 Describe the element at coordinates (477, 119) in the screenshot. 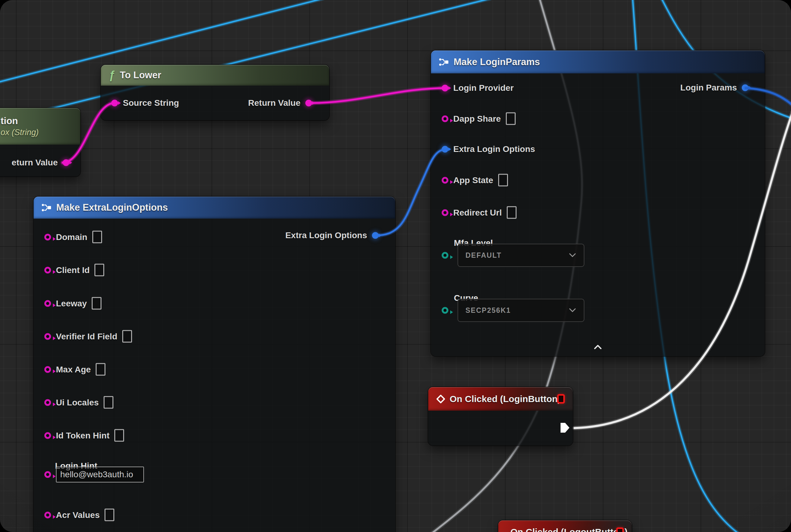

I see `dapp-share-label: Dapp Share` at that location.